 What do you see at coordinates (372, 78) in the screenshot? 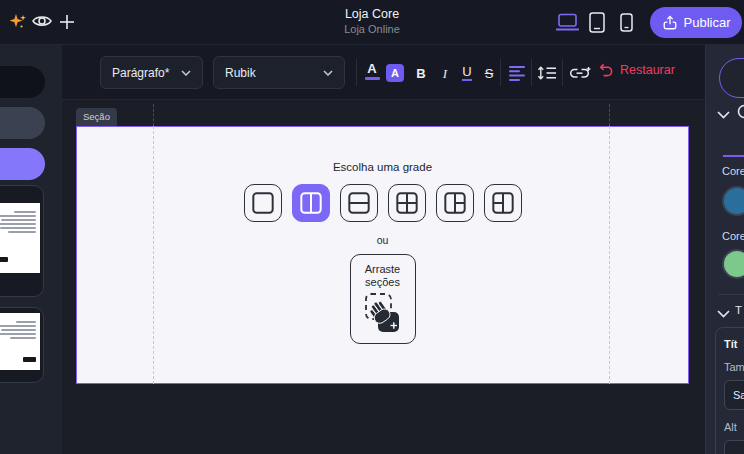
I see `text-color-swatch` at bounding box center [372, 78].